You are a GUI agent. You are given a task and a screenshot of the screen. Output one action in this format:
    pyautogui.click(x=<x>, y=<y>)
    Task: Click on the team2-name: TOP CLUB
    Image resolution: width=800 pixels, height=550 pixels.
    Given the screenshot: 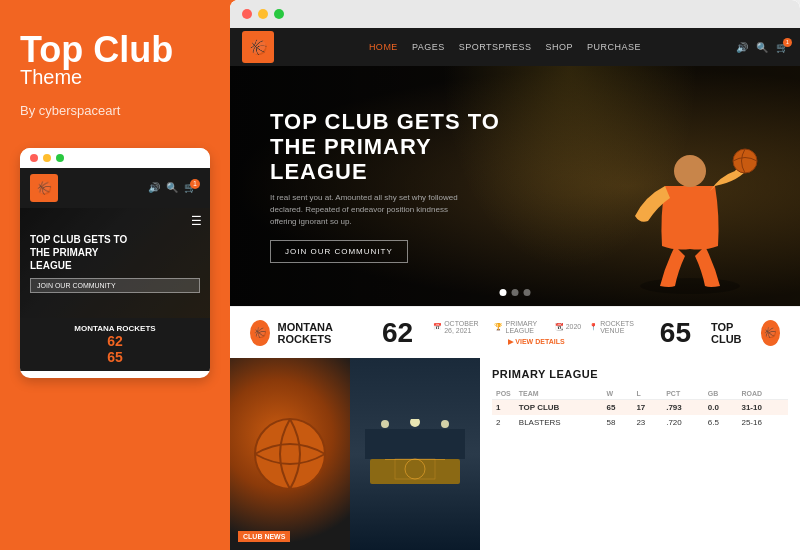 What is the action you would take?
    pyautogui.click(x=732, y=333)
    